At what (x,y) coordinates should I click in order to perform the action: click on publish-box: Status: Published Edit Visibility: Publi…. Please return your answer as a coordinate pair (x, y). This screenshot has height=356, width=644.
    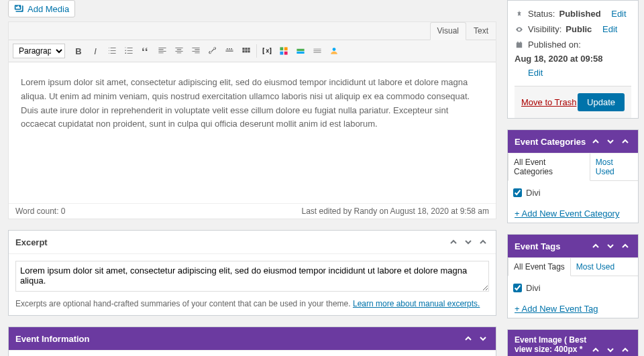
    Looking at the image, I should click on (573, 59).